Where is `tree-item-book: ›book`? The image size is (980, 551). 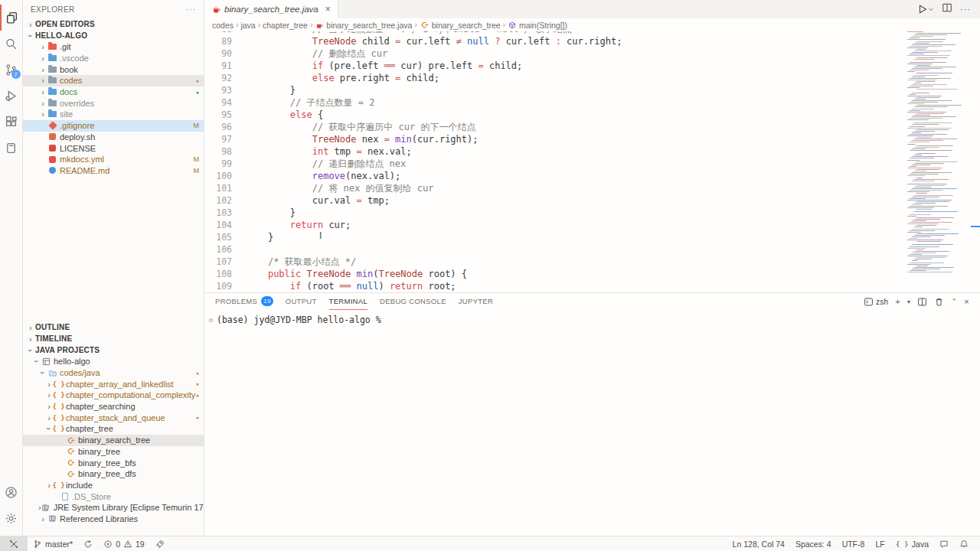
tree-item-book: ›book is located at coordinates (113, 69).